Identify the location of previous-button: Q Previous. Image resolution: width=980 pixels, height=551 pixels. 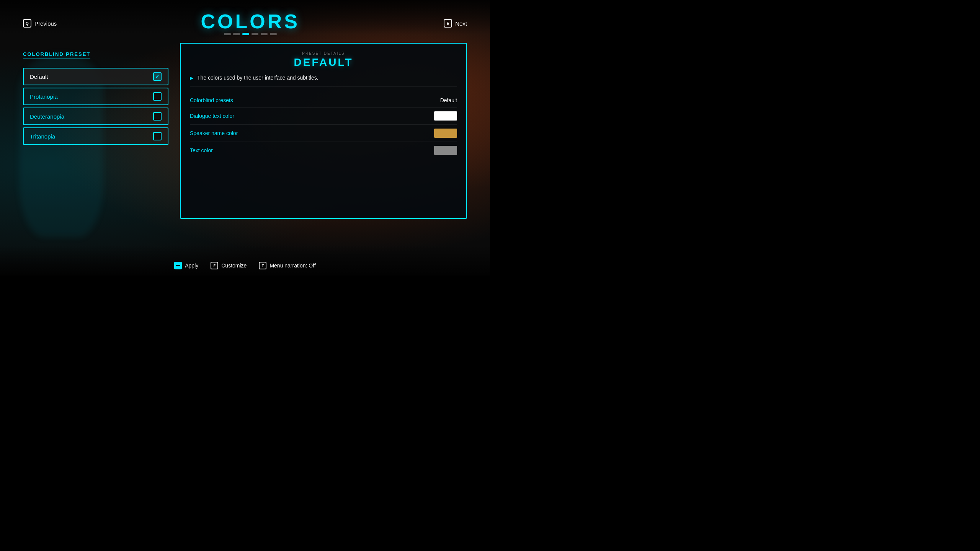
(40, 23).